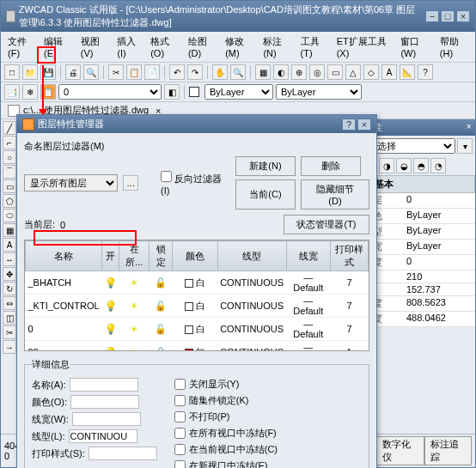 Image resolution: width=476 pixels, height=468 pixels. Describe the element at coordinates (353, 72) in the screenshot. I see `tool6-icon: △` at that location.